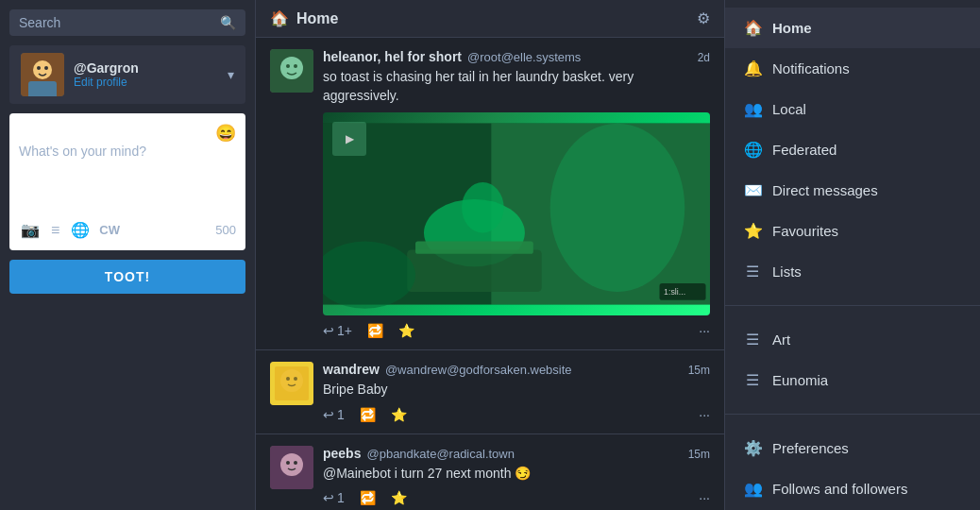  I want to click on post-time-2: 15m, so click(699, 370).